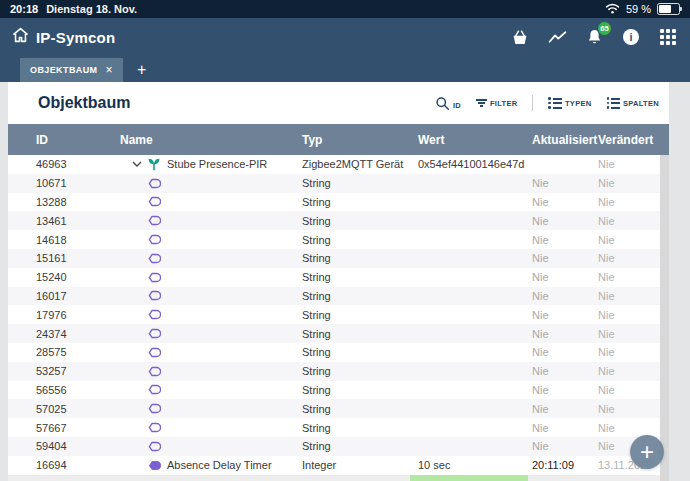 This screenshot has width=690, height=481. I want to click on table-row: 17976 String Nie Nie, so click(338, 314).